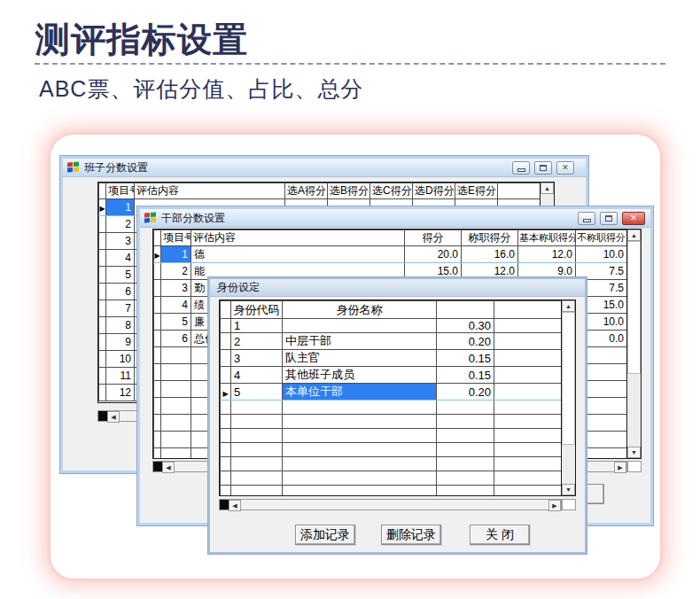  Describe the element at coordinates (391, 255) in the screenshot. I see `ganbu-row-1-selected: ▶ 1 德 20.0 16.0 12.0 10.0` at that location.